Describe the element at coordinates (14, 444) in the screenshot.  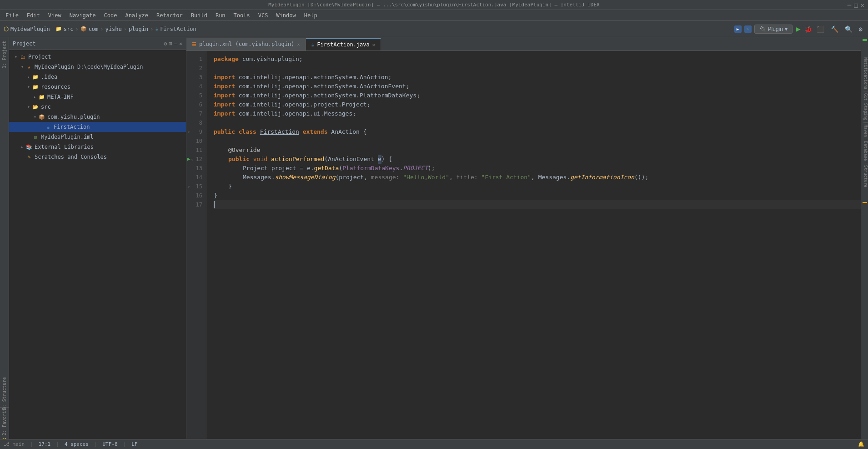
I see `status-vcs: ⎇ main` at that location.